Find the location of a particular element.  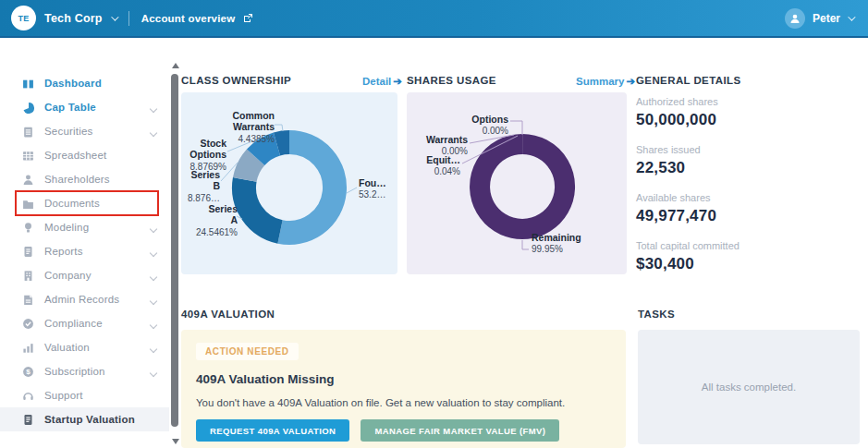

sidebar-item-subscription: $Subscription is located at coordinates (85, 371).